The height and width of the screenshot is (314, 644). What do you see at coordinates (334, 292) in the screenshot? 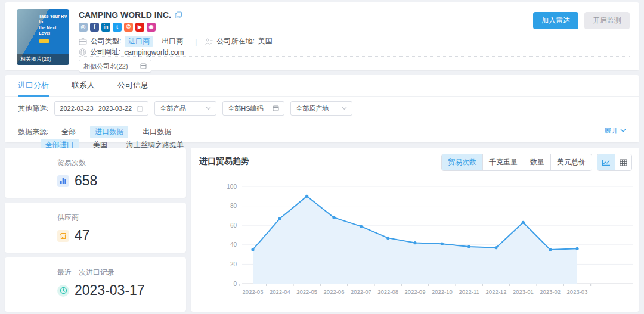
I see `svg-text: 2022-06` at bounding box center [334, 292].